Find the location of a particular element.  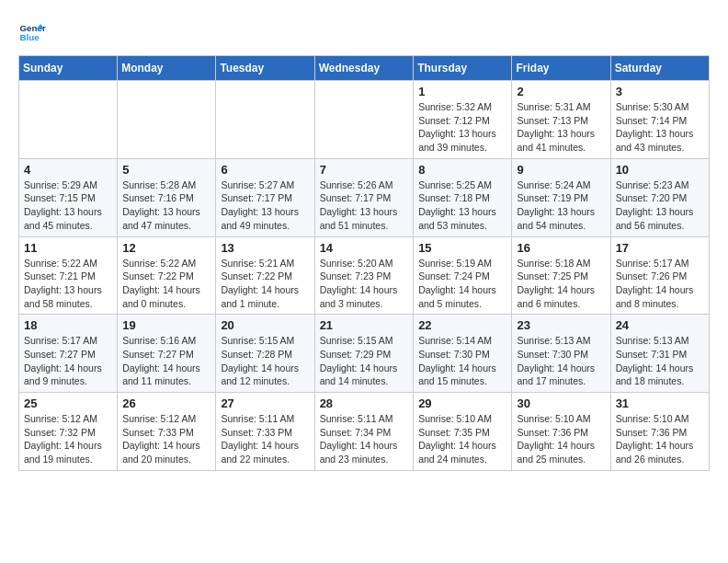

day-number: 23 is located at coordinates (561, 326).